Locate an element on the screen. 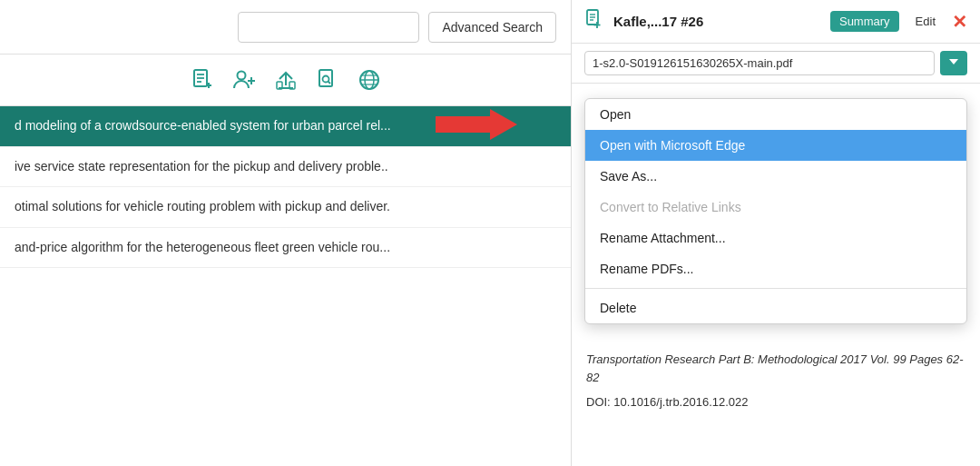 Image resolution: width=980 pixels, height=466 pixels. export-icon is located at coordinates (286, 80).